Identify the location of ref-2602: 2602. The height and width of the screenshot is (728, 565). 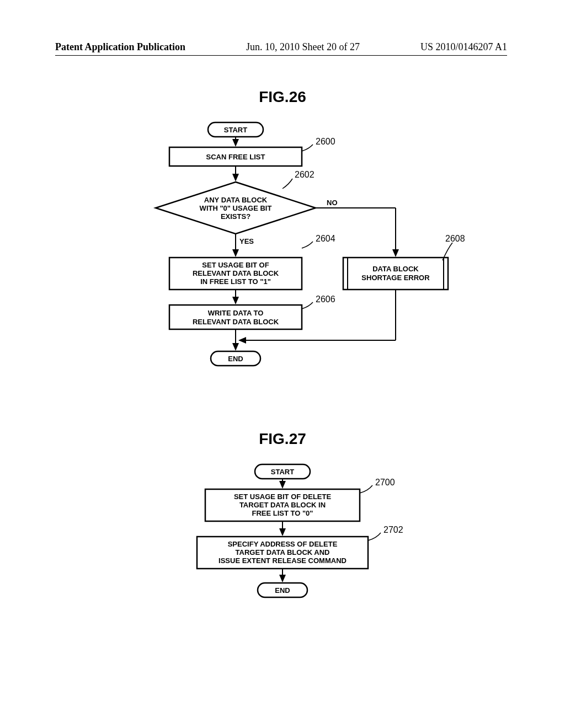
(305, 174).